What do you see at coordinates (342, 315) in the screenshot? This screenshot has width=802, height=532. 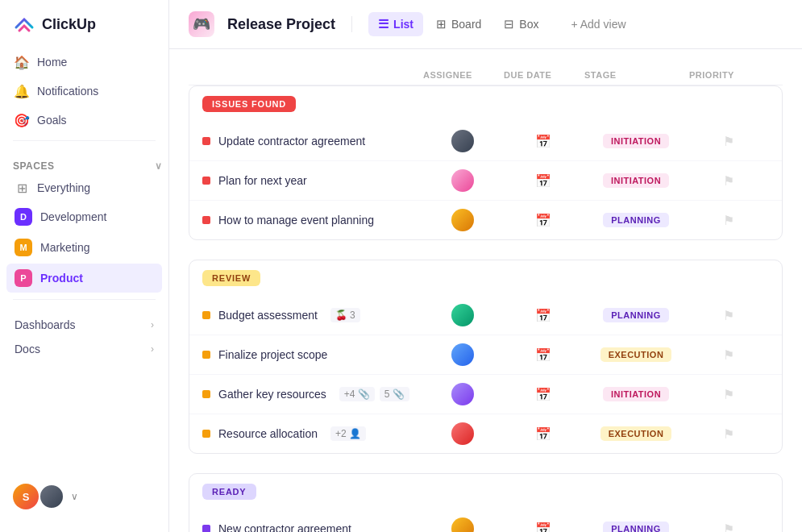 I see `meta-icon: 🍒` at bounding box center [342, 315].